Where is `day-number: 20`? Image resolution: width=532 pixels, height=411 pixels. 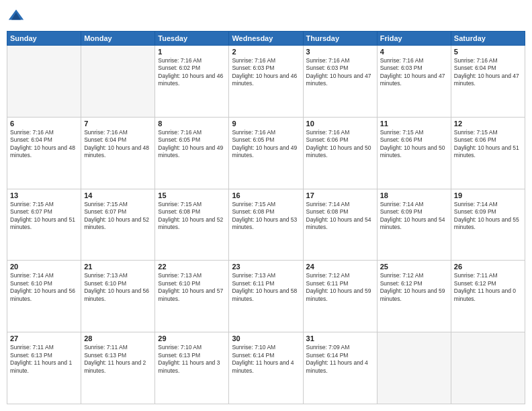 day-number: 20 is located at coordinates (44, 267).